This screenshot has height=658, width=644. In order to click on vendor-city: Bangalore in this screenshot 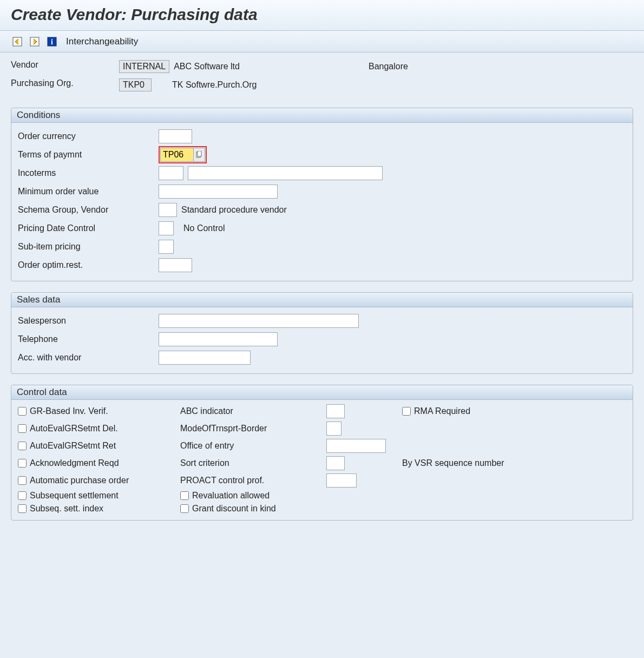, I will do `click(389, 67)`.